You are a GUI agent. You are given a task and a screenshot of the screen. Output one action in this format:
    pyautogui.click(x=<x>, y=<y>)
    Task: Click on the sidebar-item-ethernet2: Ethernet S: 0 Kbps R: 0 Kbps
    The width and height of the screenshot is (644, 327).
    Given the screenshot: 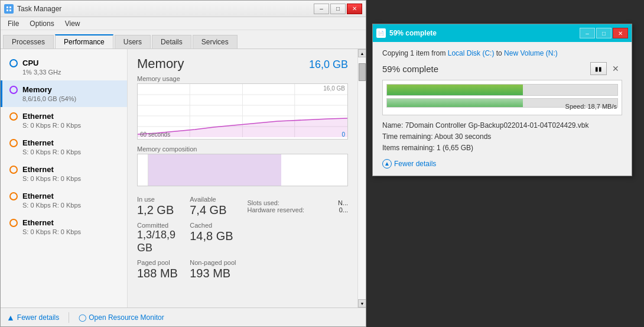 What is the action you would take?
    pyautogui.click(x=64, y=147)
    